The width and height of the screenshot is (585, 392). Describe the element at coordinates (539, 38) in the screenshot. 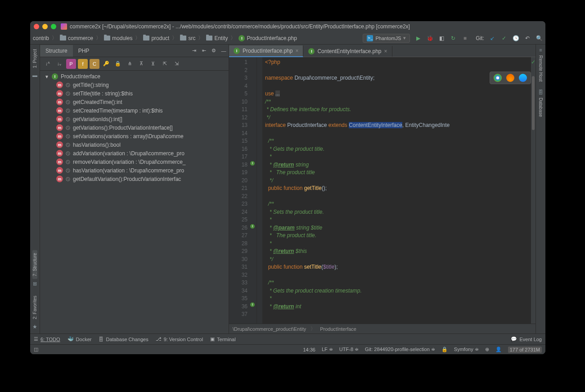

I see `search-button: 🔍` at that location.